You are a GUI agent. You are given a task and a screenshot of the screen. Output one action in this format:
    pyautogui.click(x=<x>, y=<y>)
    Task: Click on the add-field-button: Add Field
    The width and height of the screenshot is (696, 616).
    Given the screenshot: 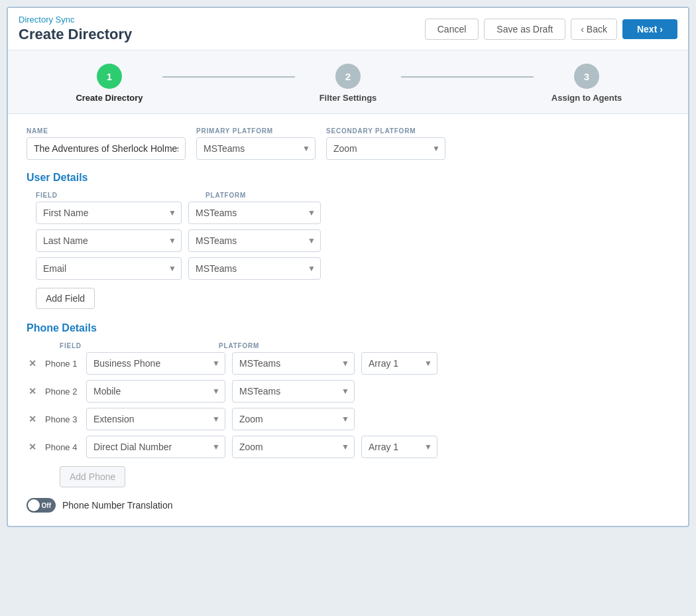 What is the action you would take?
    pyautogui.click(x=65, y=298)
    